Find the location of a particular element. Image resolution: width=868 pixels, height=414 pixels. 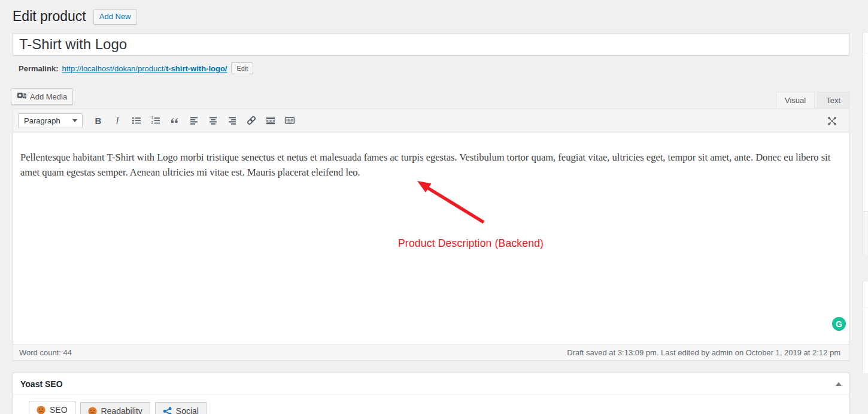

permalink-url: http://localhost/dokan/product/t-shirt-w… is located at coordinates (144, 68).